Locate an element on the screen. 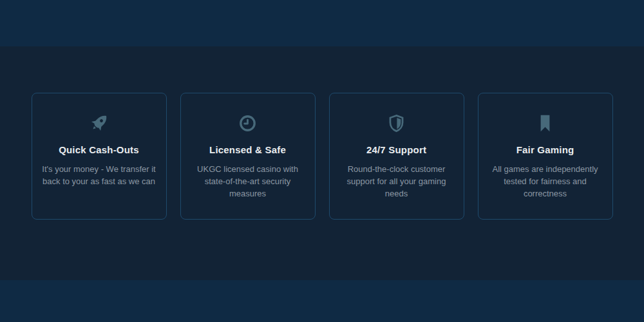  card-title: Licensed & Safe is located at coordinates (248, 149).